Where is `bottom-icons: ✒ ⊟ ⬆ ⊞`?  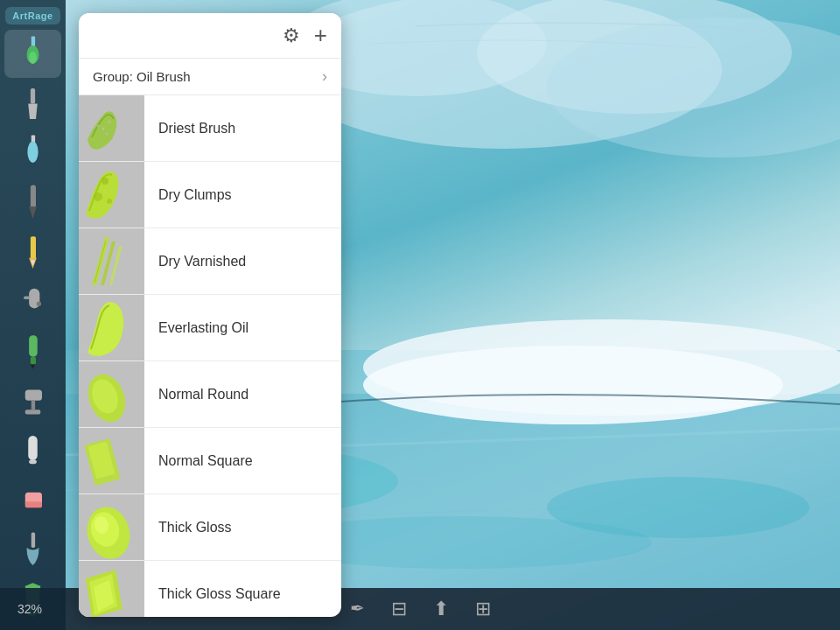
bottom-icons: ✒ ⊟ ⬆ ⊞ is located at coordinates (420, 609).